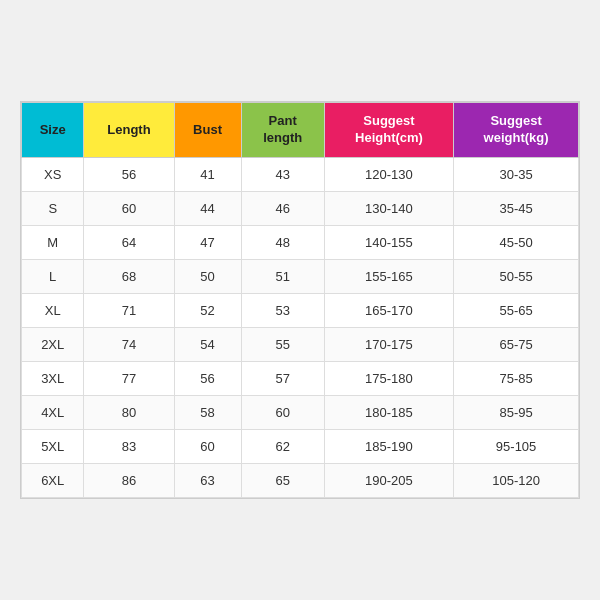 The width and height of the screenshot is (600, 600). I want to click on cell-row6-col5: 75-85, so click(516, 378).